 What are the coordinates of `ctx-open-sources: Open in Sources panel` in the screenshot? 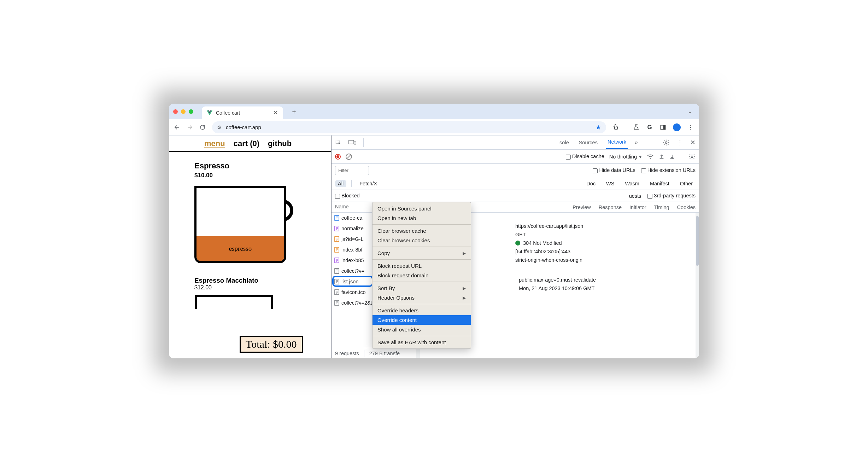 It's located at (422, 209).